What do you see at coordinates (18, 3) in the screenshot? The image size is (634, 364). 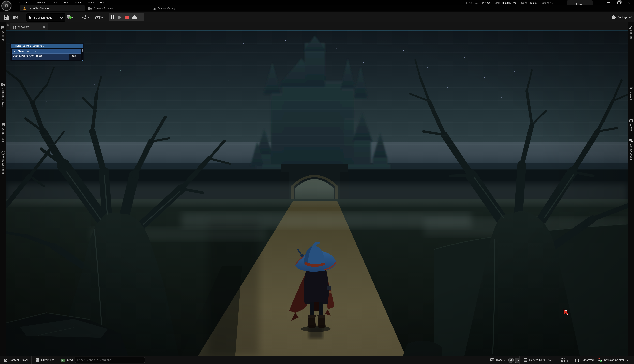 I see `menu-file: File` at bounding box center [18, 3].